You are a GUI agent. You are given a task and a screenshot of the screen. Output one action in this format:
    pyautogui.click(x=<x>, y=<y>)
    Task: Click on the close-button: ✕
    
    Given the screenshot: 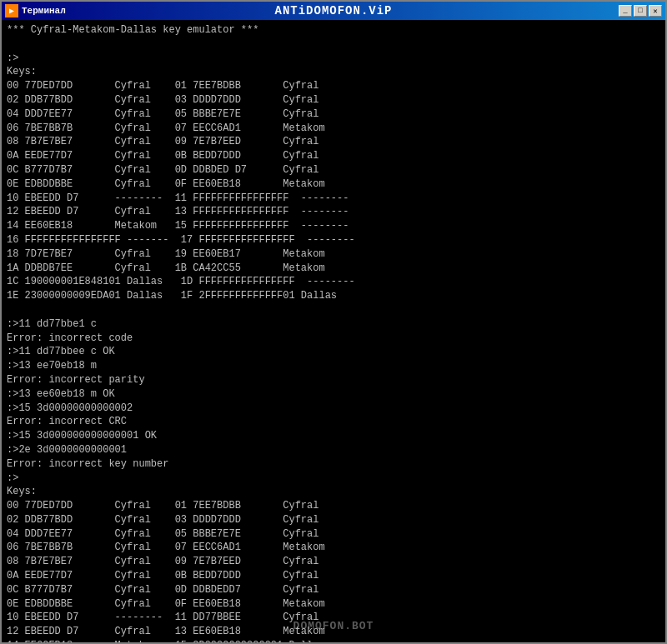 What is the action you would take?
    pyautogui.click(x=655, y=11)
    